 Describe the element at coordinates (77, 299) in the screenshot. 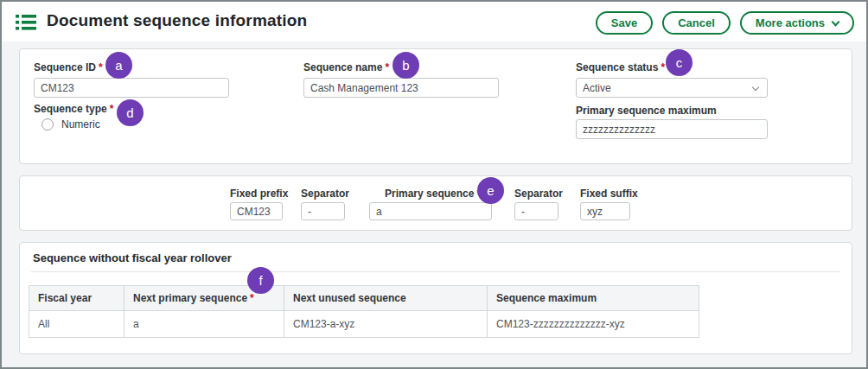

I see `column-header-fiscal-year: Fiscal year` at that location.